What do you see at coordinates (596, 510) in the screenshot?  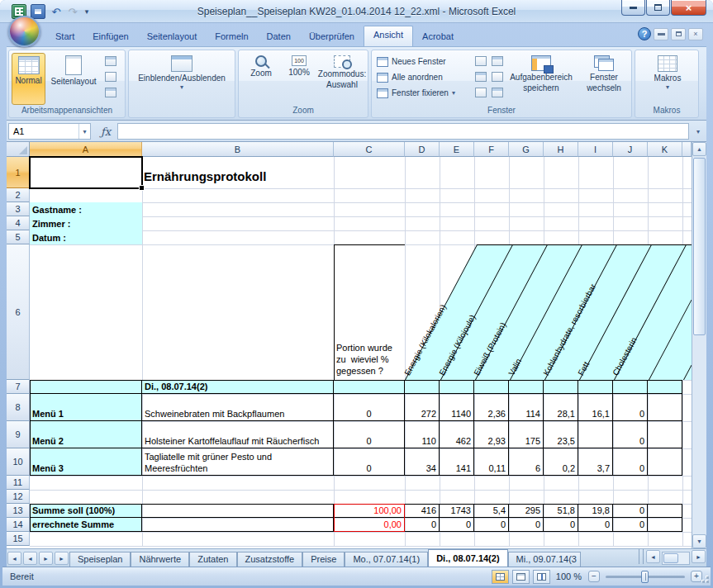 I see `cell-I13: 19,8` at bounding box center [596, 510].